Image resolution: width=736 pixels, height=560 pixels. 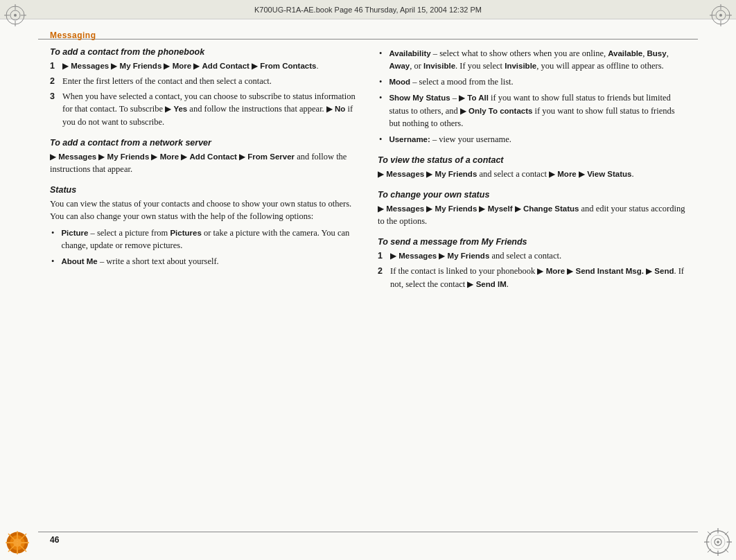 I want to click on step1-cmd: ▶ Messages ▶ My Friends ▶ More ▶ Add Con…, so click(x=191, y=66).